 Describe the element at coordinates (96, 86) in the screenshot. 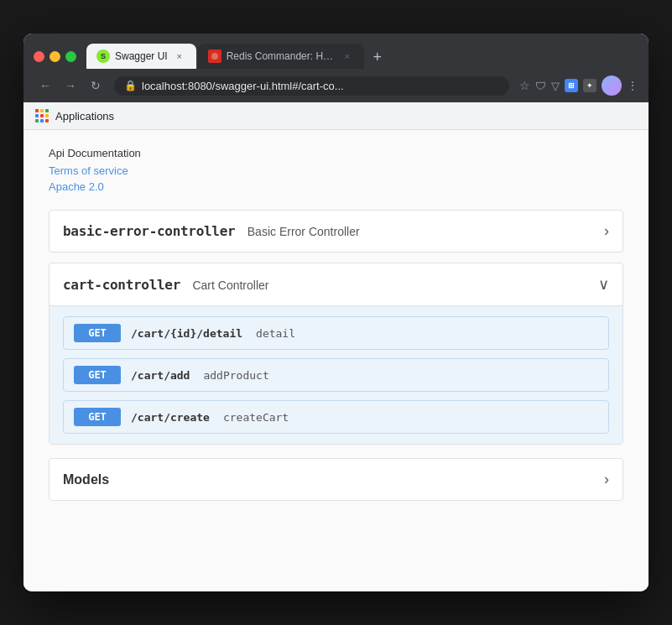

I see `reload-button: ↻` at that location.